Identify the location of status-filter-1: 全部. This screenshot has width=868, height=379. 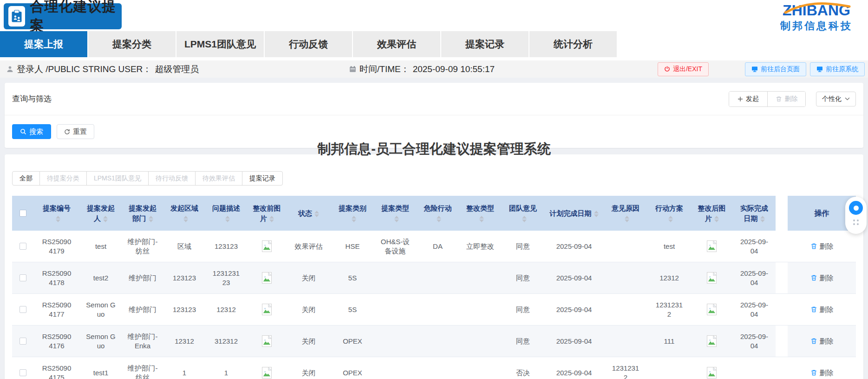
(26, 179).